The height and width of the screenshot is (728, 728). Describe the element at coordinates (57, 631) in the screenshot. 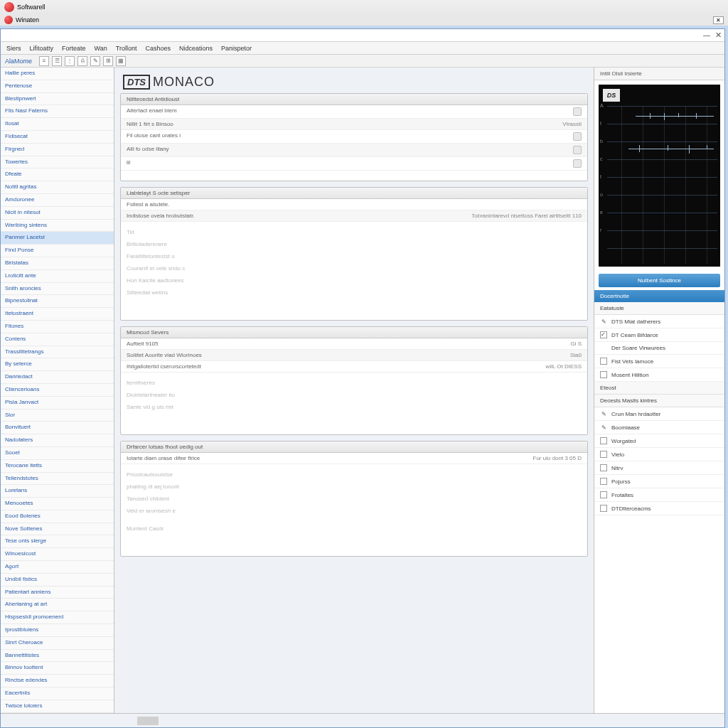

I see `sidebar-item-44: Iprostibloiens` at that location.